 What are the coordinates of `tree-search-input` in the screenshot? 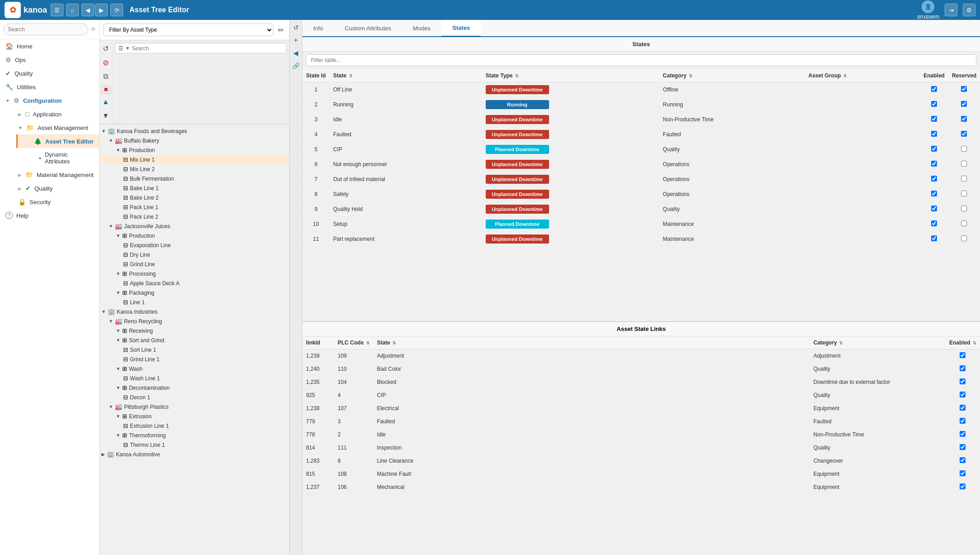 It's located at (207, 48).